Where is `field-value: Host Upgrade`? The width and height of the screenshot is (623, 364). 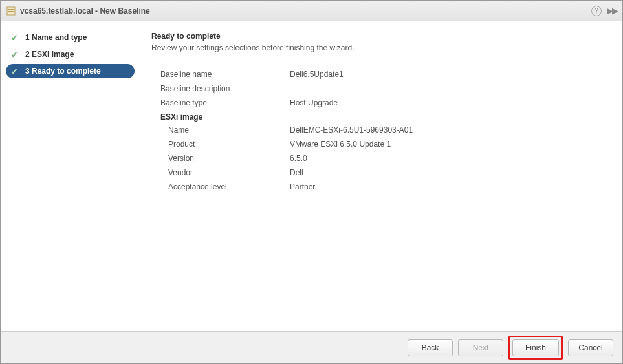 field-value: Host Upgrade is located at coordinates (314, 103).